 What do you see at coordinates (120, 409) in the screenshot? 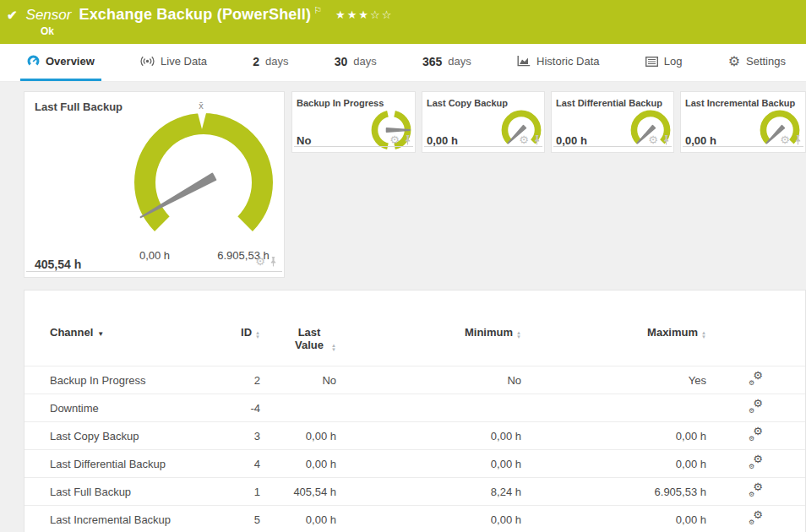
I see `channel-name-cell: Downtime` at bounding box center [120, 409].